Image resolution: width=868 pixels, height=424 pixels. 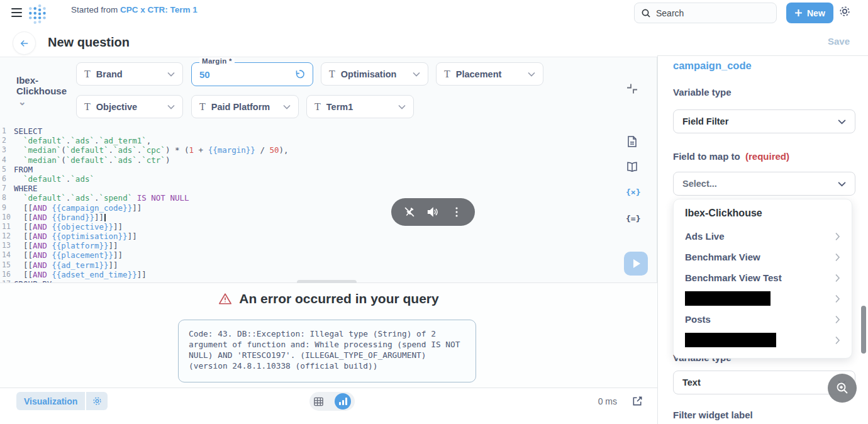 I want to click on settings-gear-icon, so click(x=845, y=11).